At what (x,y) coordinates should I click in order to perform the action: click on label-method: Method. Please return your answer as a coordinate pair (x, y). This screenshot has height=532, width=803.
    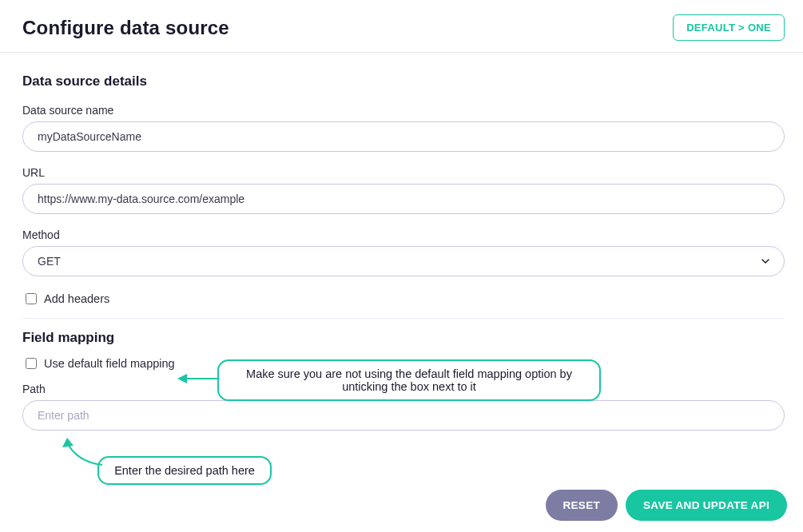
    Looking at the image, I should click on (403, 235).